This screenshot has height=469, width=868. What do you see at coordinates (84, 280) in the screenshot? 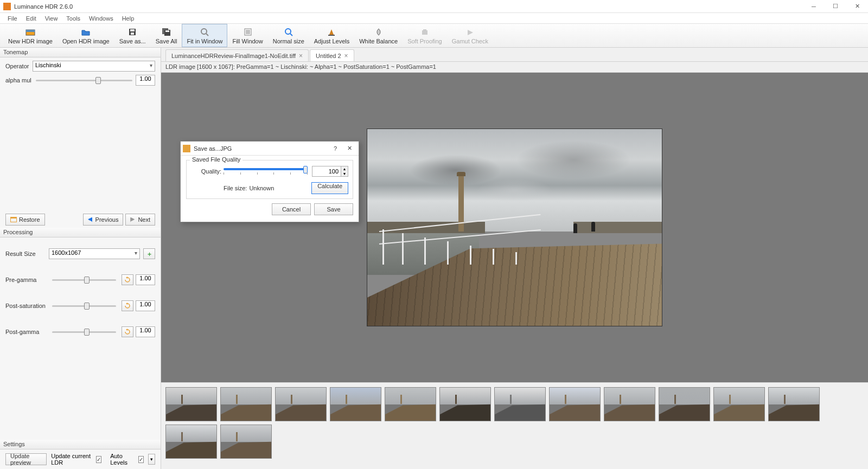
I see `pre-gamma-slider` at bounding box center [84, 280].